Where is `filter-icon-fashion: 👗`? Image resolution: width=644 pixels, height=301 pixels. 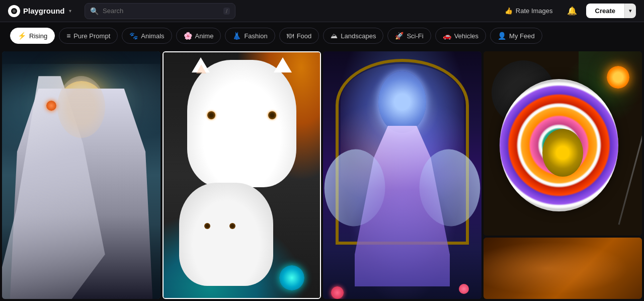 filter-icon-fashion: 👗 is located at coordinates (236, 36).